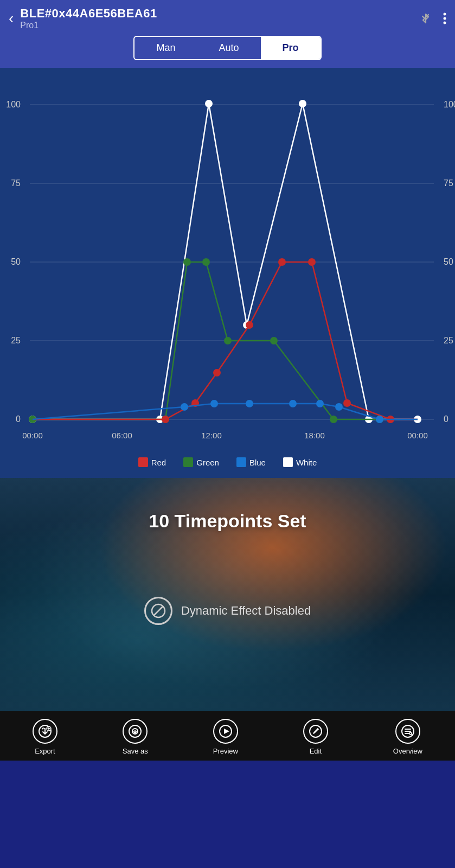 This screenshot has width=455, height=868. I want to click on legend-label-red: Red, so click(159, 462).